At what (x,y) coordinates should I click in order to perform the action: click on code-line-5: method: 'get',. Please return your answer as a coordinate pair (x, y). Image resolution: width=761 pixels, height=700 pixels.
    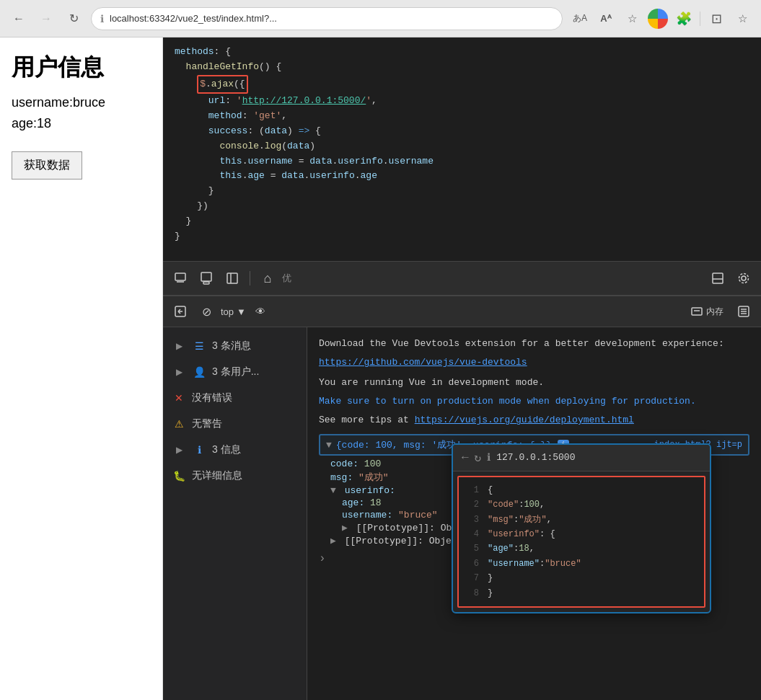
    Looking at the image, I should click on (462, 117).